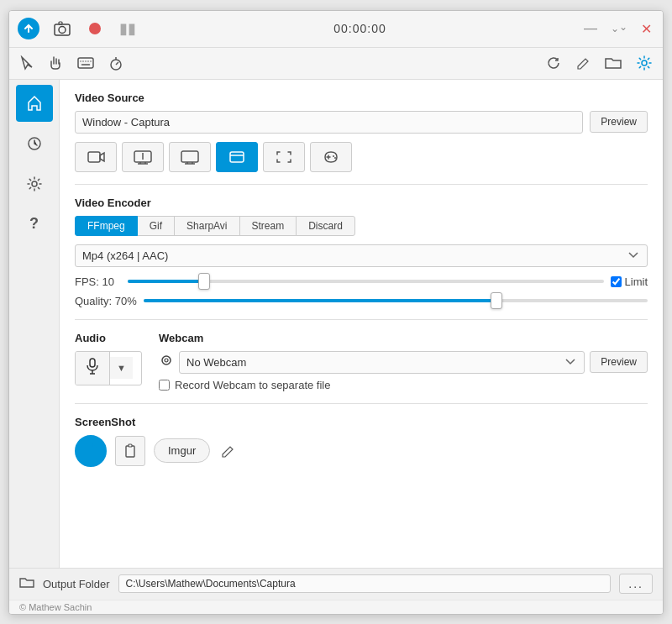 The width and height of the screenshot is (672, 624). I want to click on toolbar-right, so click(599, 63).